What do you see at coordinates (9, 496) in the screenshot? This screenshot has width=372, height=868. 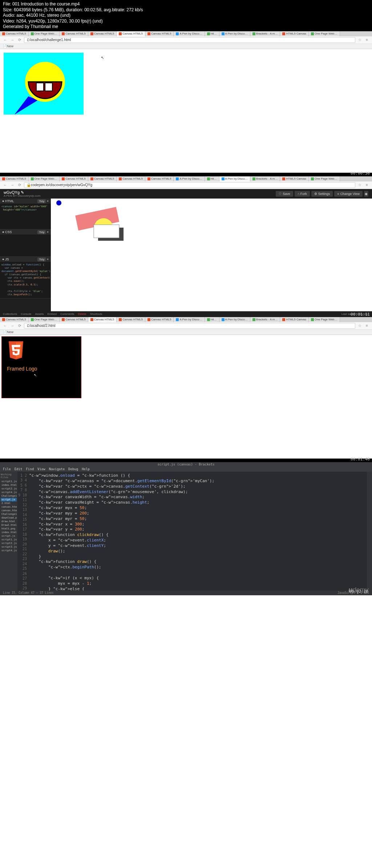 I see `sidebar-file-item: Challenge1.h…` at bounding box center [9, 496].